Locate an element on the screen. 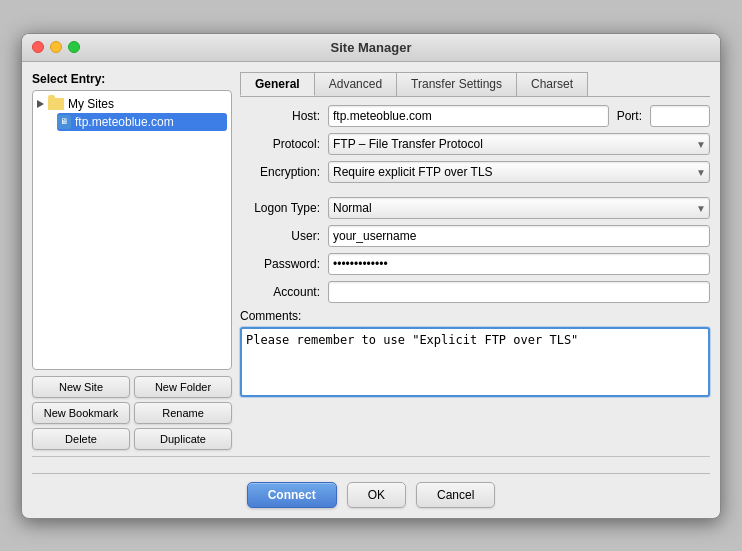  password-row: Password: is located at coordinates (475, 264).